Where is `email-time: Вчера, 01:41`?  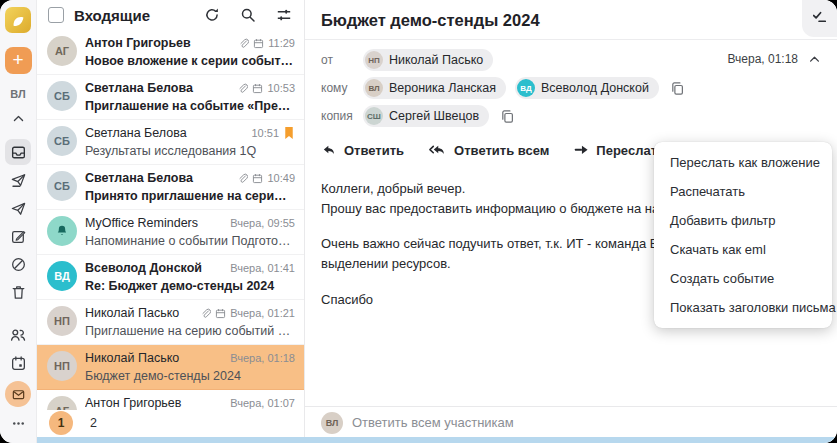
email-time: Вчера, 01:41 is located at coordinates (262, 268).